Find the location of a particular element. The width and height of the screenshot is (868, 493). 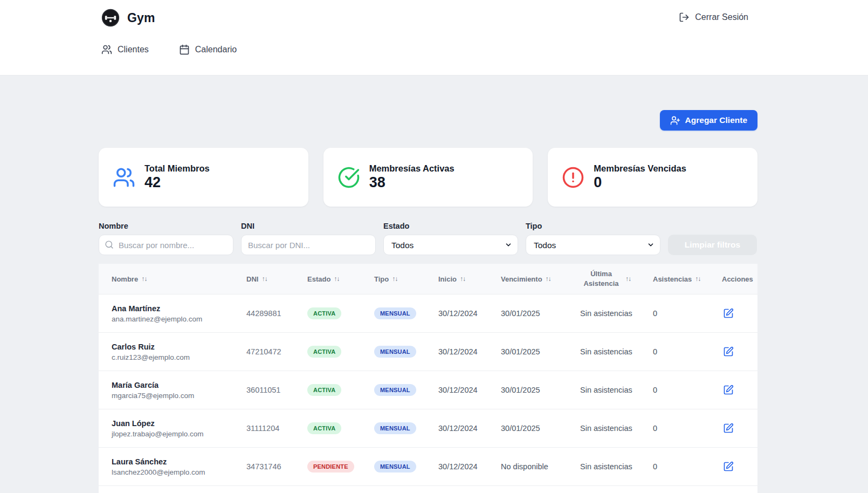

users-icon is located at coordinates (107, 50).